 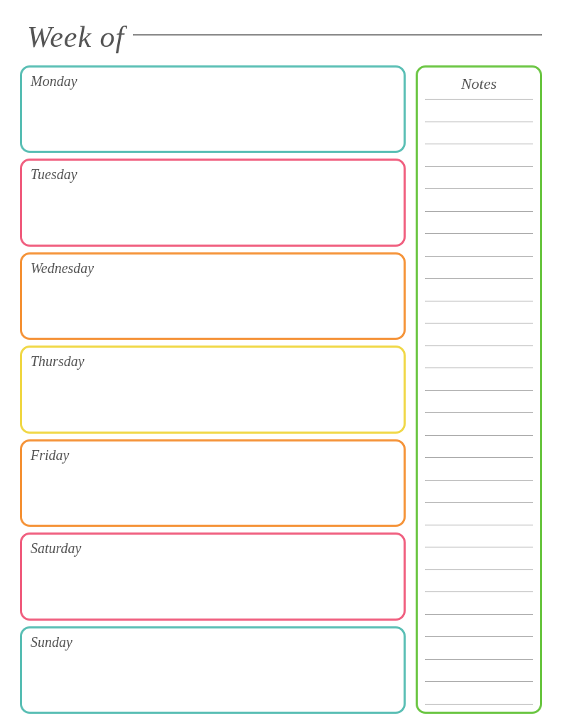 I want to click on notes-title: Notes, so click(x=479, y=84).